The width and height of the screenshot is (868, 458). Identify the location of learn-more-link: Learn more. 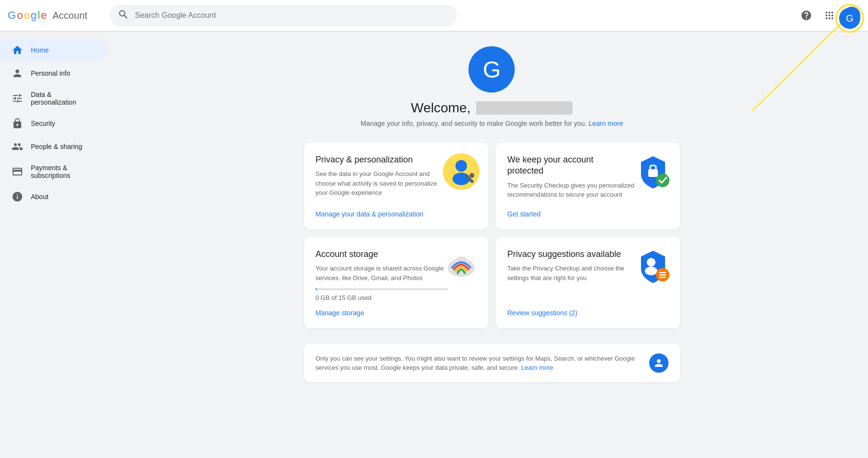
(606, 123).